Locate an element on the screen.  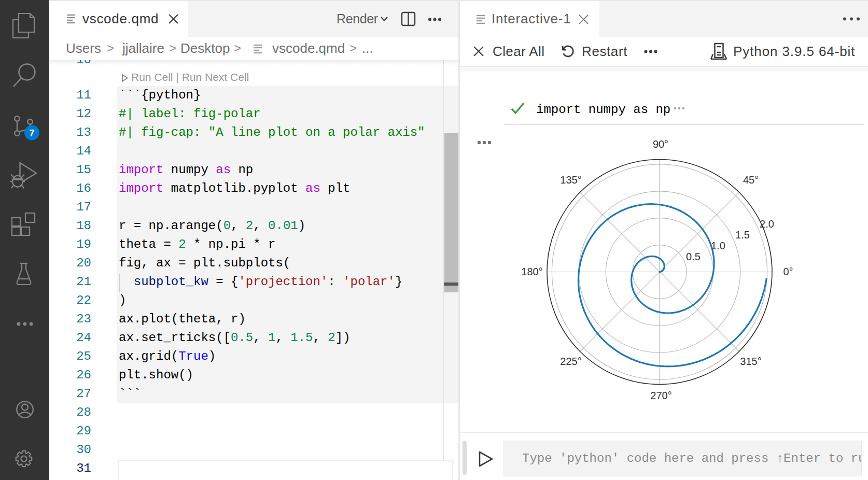
svg-text: 0° is located at coordinates (788, 272).